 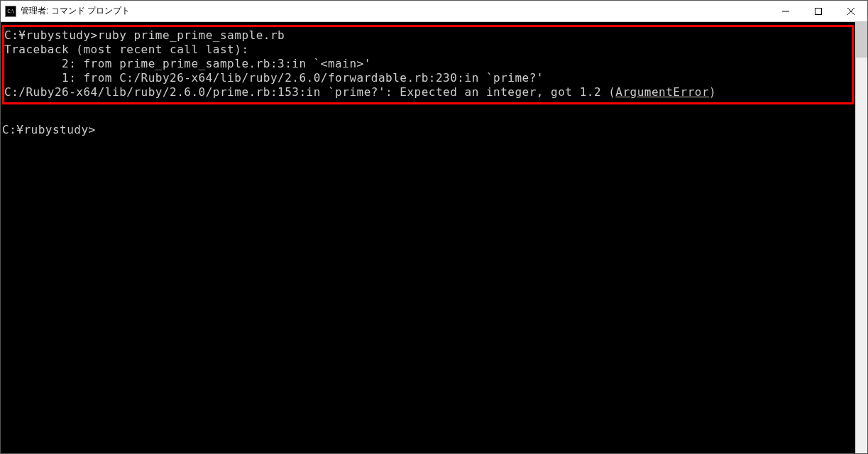 What do you see at coordinates (434, 11) in the screenshot?
I see `titlebar: C:\ 管理者: コマンド プロンプト` at bounding box center [434, 11].